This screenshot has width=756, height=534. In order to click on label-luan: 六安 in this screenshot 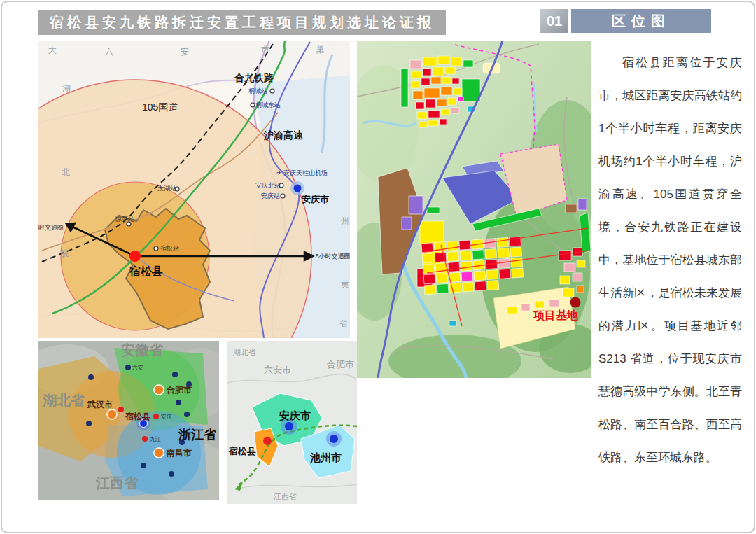, I will do `click(138, 368)`.